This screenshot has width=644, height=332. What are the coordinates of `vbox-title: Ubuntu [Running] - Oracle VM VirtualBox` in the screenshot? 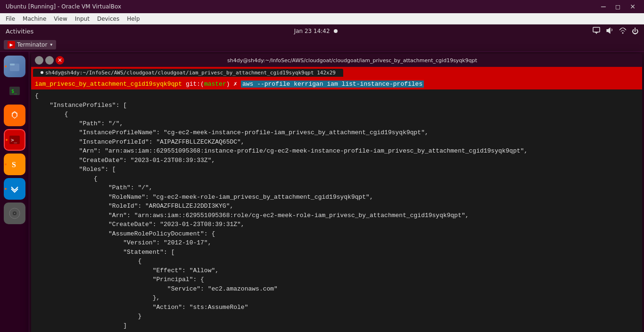 It's located at (61, 7).